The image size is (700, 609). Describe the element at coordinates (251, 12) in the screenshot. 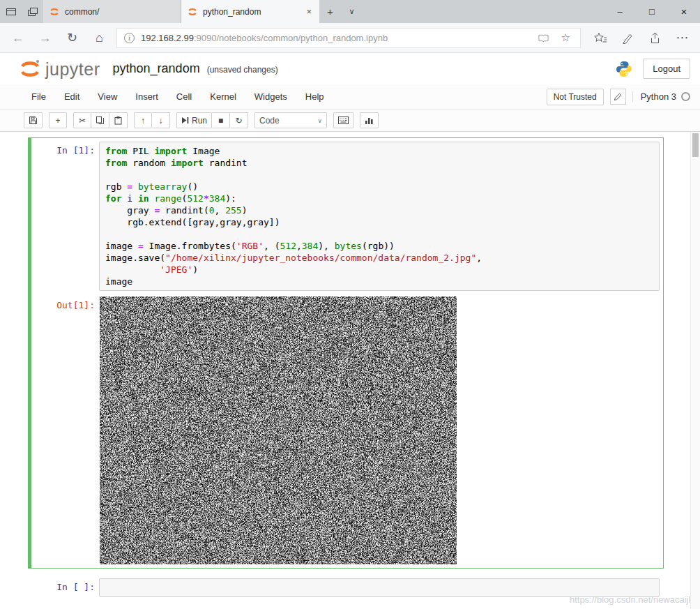

I see `tab-title: python_random` at that location.